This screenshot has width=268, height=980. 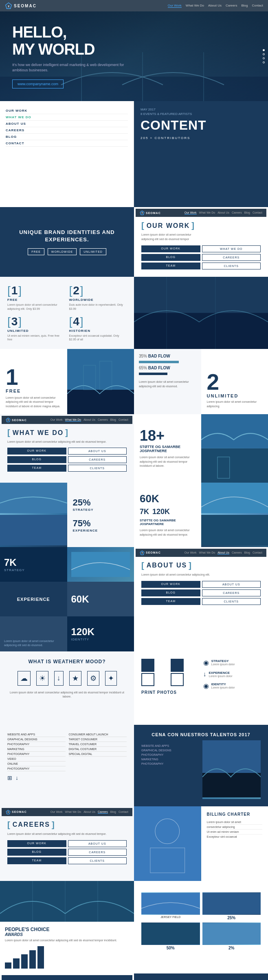 I want to click on w-icon-star: ★, so click(x=75, y=678).